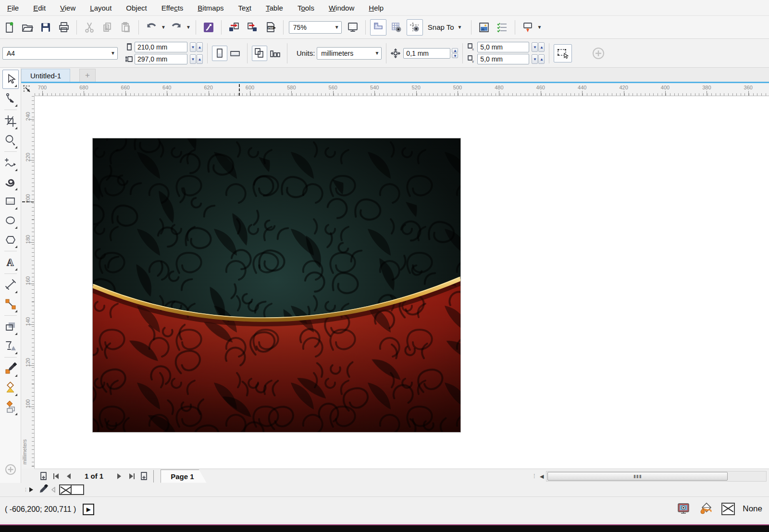 This screenshot has width=769, height=532. What do you see at coordinates (28, 283) in the screenshot?
I see `vertical-ruler: millimeters 240220200180160140120100` at bounding box center [28, 283].